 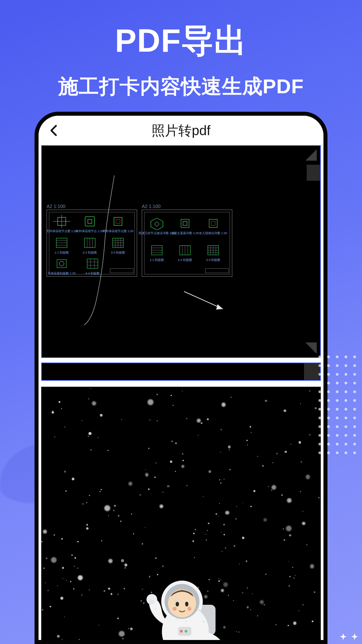 What do you see at coordinates (54, 130) in the screenshot?
I see `chevron-left-icon` at bounding box center [54, 130].